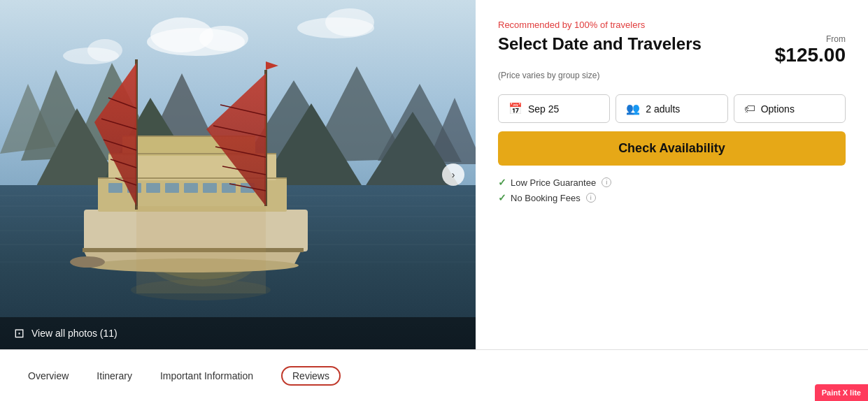 The width and height of the screenshot is (868, 401). What do you see at coordinates (790, 109) in the screenshot?
I see `options-selector: 🏷 Options` at bounding box center [790, 109].